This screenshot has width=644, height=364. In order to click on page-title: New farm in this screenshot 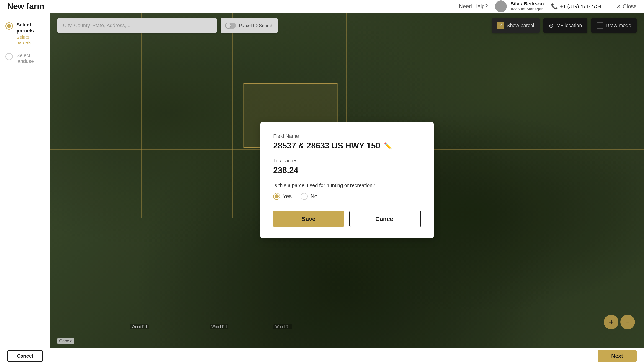, I will do `click(26, 7)`.